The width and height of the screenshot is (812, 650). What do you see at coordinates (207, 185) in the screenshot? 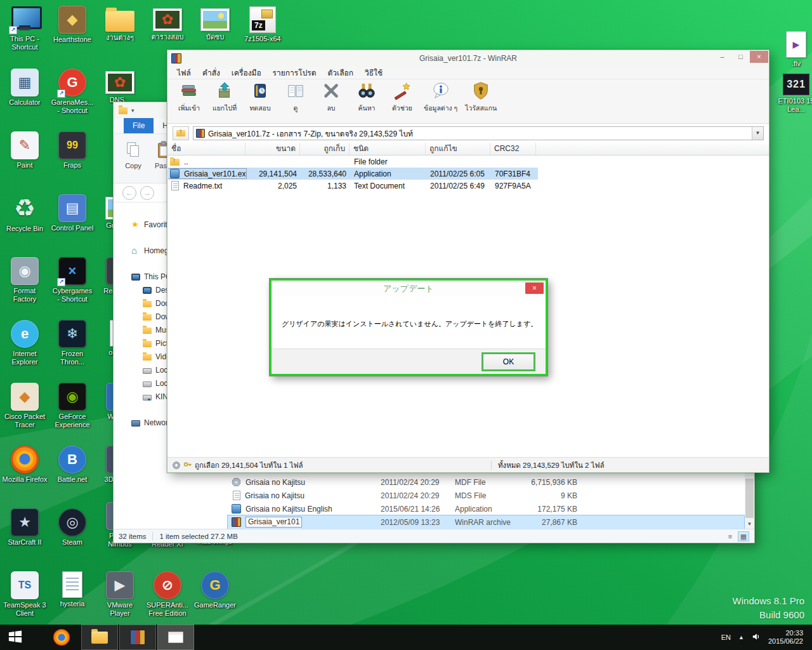
I see `file-name-cell: Readme.txt` at bounding box center [207, 185].